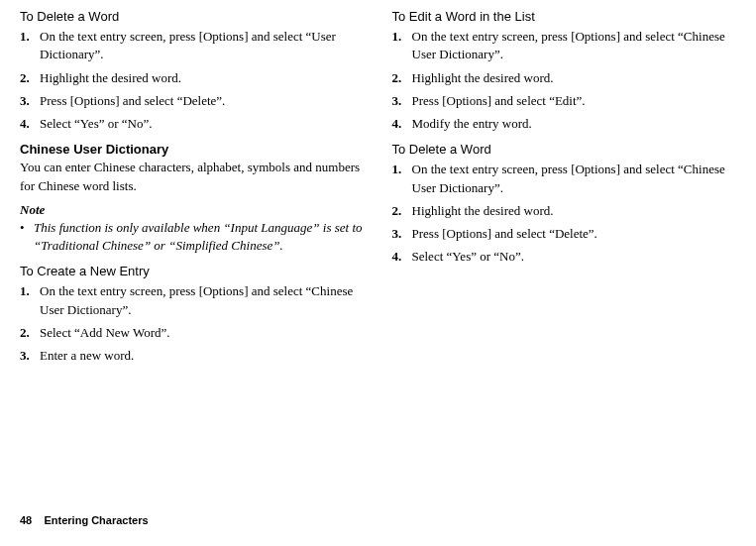  What do you see at coordinates (192, 210) in the screenshot?
I see `note-label: Note` at bounding box center [192, 210].